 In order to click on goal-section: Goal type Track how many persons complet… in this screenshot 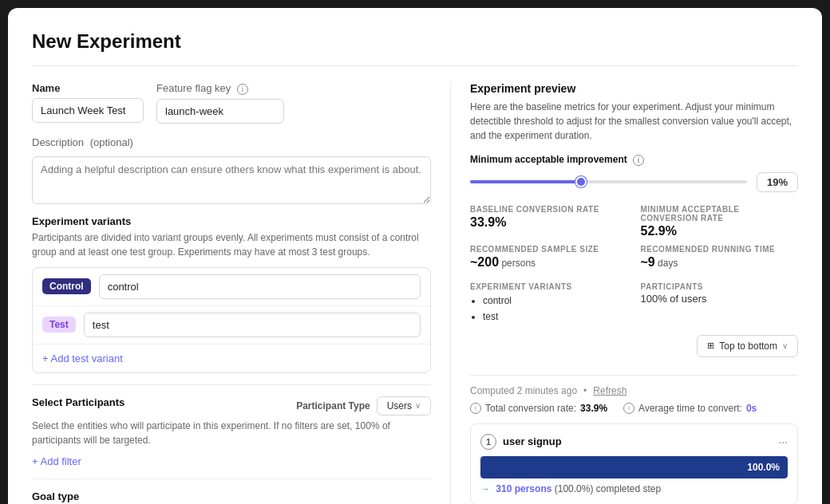, I will do `click(231, 498)`.